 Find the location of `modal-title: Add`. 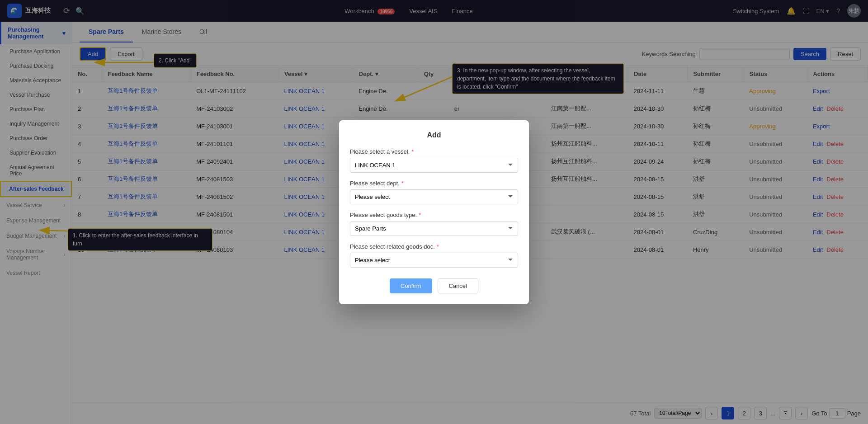

modal-title: Add is located at coordinates (434, 135).